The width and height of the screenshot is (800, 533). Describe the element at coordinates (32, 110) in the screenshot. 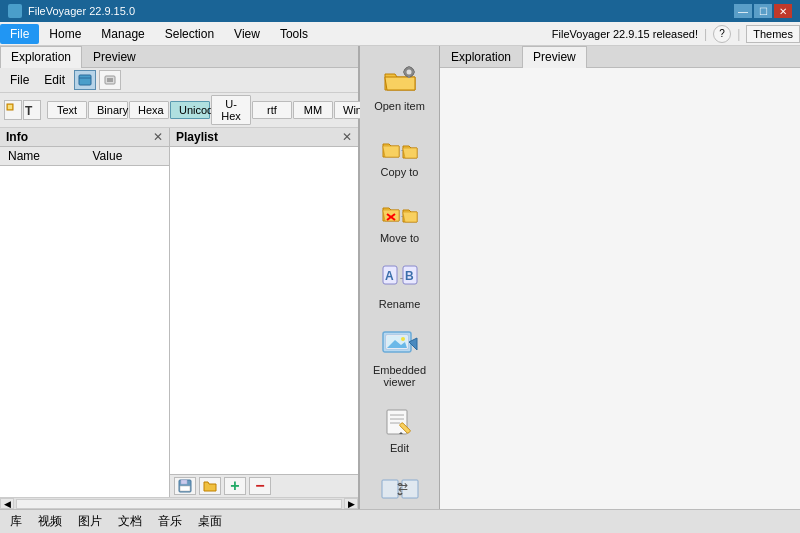

I see `type-icon-2: T` at that location.